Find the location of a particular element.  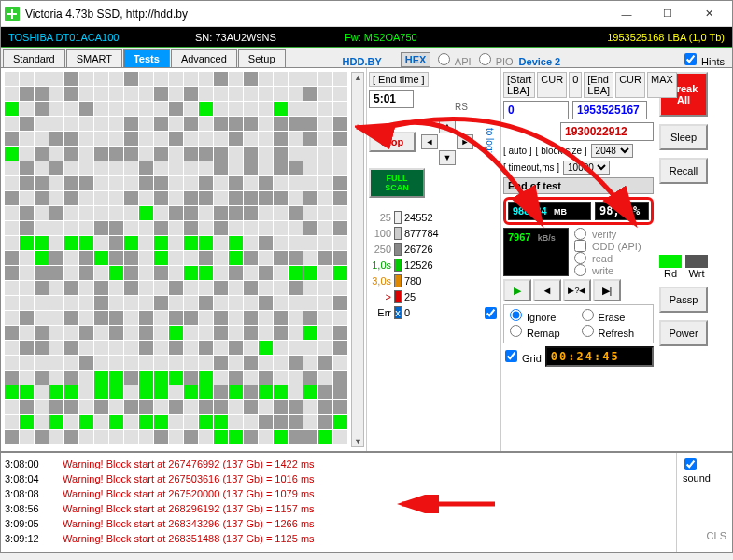

endlba-input is located at coordinates (610, 110).